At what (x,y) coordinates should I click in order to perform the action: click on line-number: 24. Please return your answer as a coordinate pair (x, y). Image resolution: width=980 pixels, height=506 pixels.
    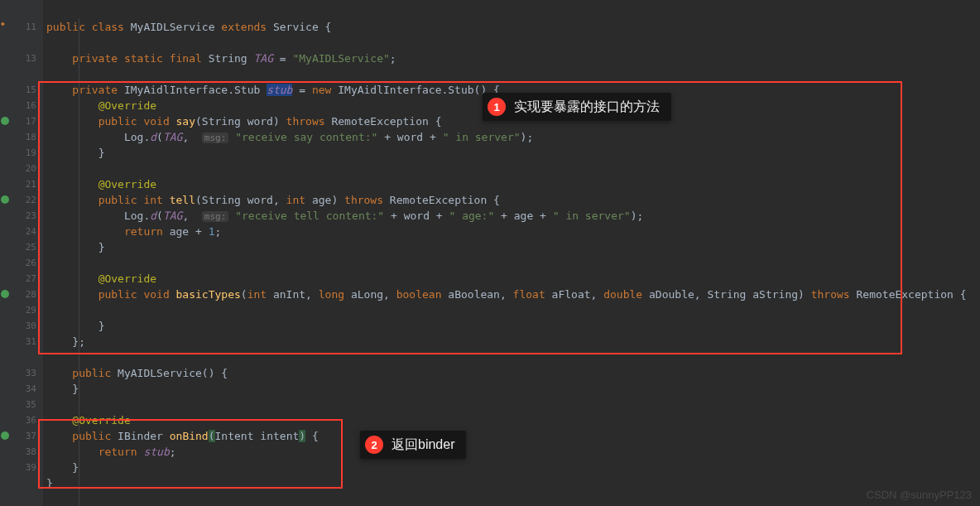
    Looking at the image, I should click on (27, 232).